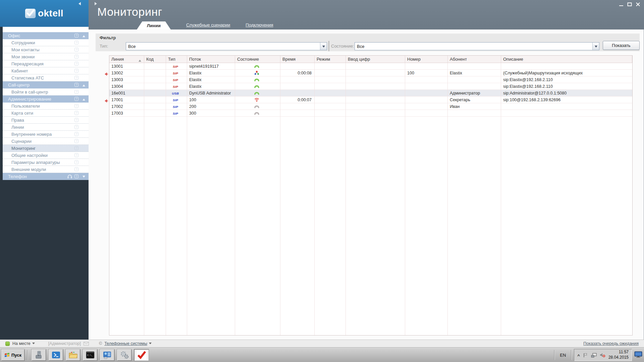 The image size is (644, 362). What do you see at coordinates (46, 57) in the screenshot?
I see `sidebar-item: Мои звонки?` at bounding box center [46, 57].